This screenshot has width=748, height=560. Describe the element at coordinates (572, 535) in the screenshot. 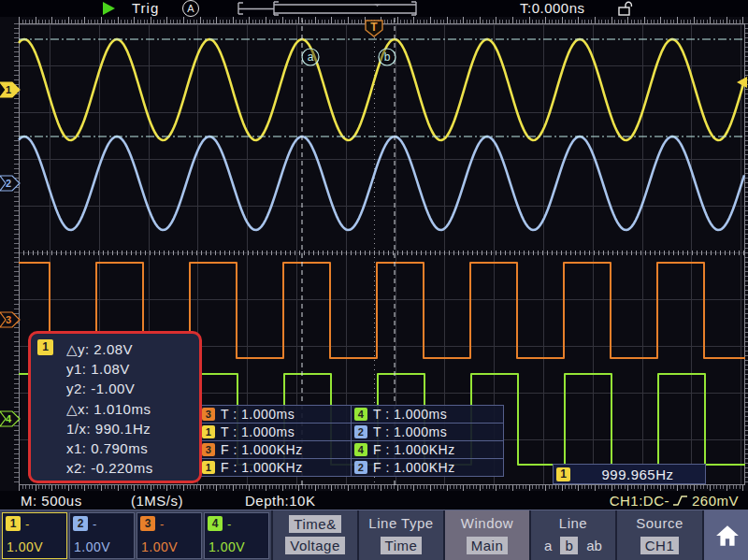

I see `softkey-line: Line a b ab` at that location.